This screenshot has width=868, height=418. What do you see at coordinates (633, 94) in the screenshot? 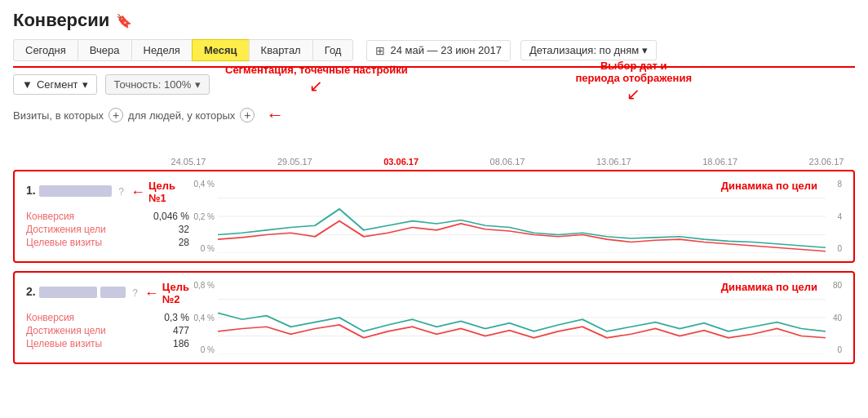
I see `date-selection-arrow: ↙` at bounding box center [633, 94].